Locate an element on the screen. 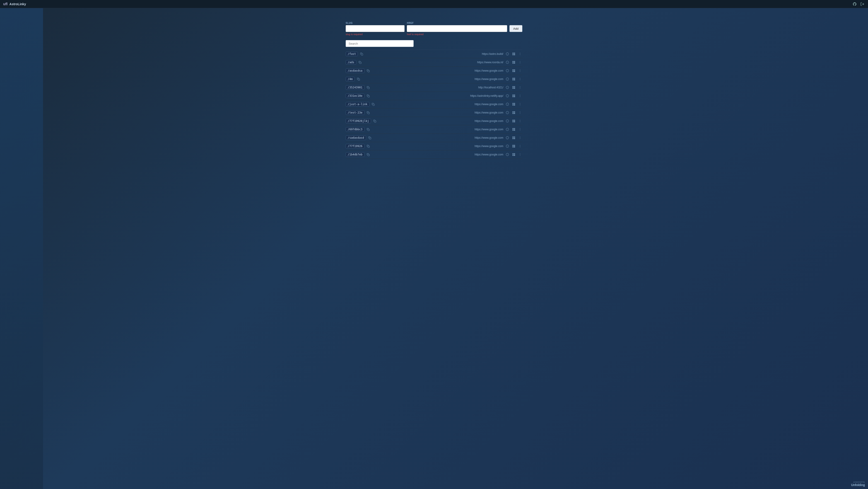 Image resolution: width=868 pixels, height=489 pixels. href-input is located at coordinates (457, 29).